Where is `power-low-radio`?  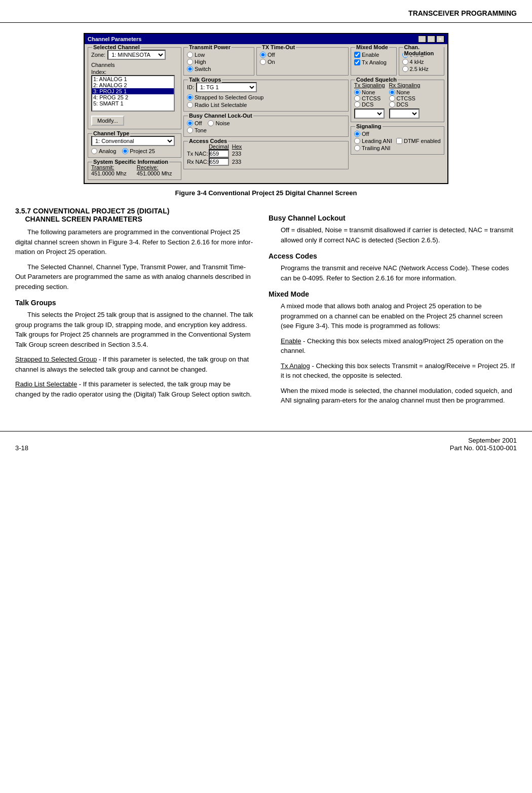 power-low-radio is located at coordinates (190, 55).